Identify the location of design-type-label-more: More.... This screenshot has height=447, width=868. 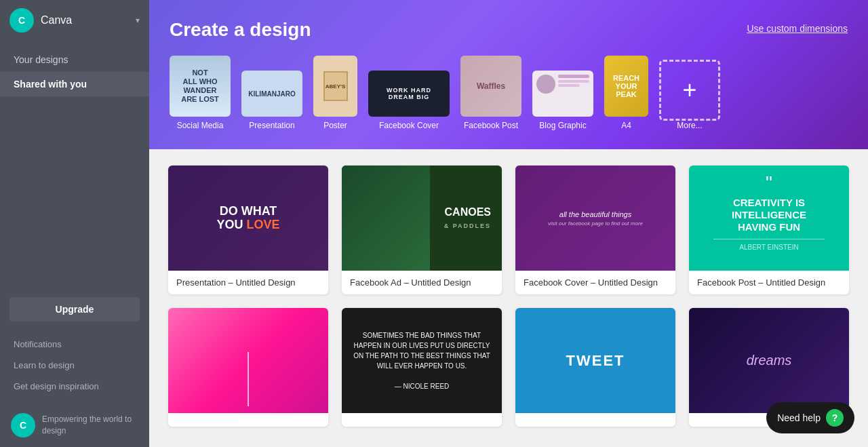
(689, 125).